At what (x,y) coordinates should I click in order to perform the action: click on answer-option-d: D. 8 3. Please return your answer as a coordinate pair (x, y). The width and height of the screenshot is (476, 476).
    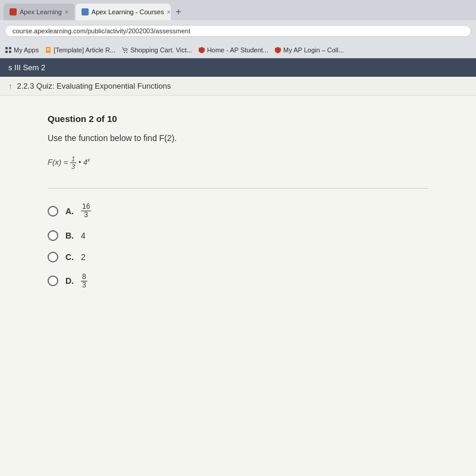
    Looking at the image, I should click on (238, 281).